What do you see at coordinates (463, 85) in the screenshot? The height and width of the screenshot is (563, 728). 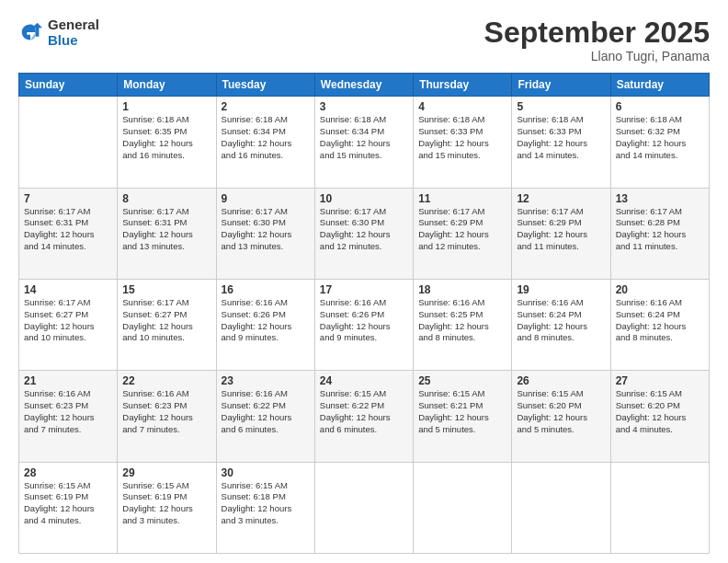 I see `weekday-header-thursday: Thursday` at bounding box center [463, 85].